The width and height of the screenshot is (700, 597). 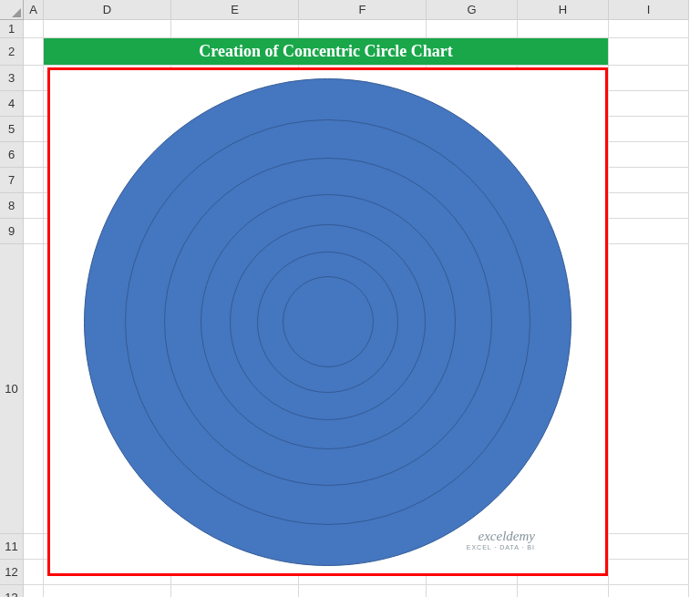 I want to click on row-header-7: 7, so click(x=12, y=180).